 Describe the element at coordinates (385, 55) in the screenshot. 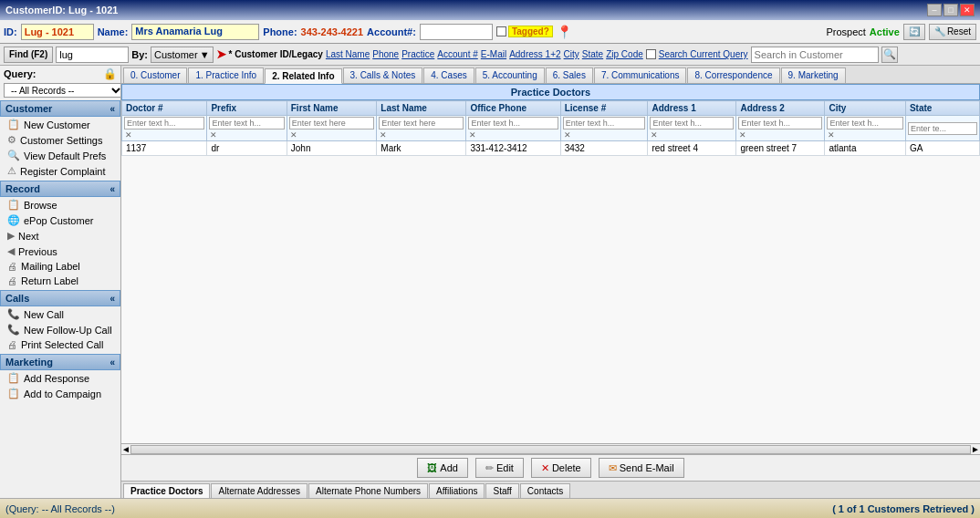

I see `find-option-phone: Phone` at that location.